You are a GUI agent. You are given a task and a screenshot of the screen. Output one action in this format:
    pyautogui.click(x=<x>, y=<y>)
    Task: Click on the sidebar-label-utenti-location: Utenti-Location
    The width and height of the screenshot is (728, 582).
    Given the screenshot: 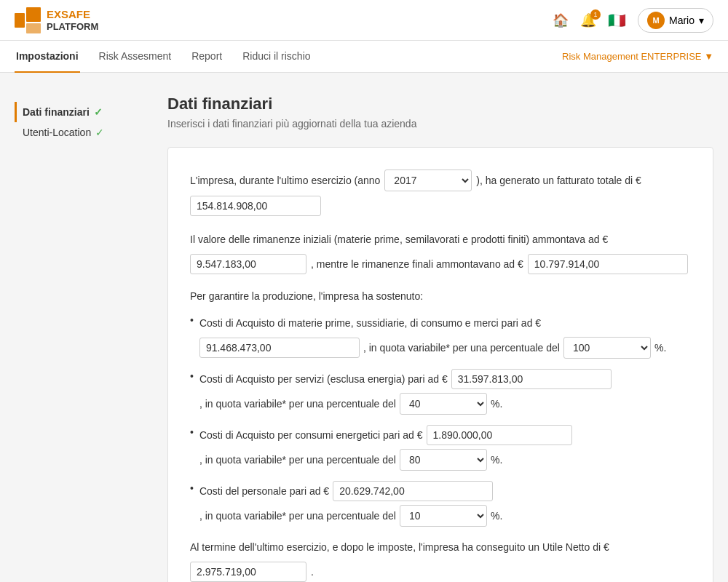 What is the action you would take?
    pyautogui.click(x=57, y=132)
    